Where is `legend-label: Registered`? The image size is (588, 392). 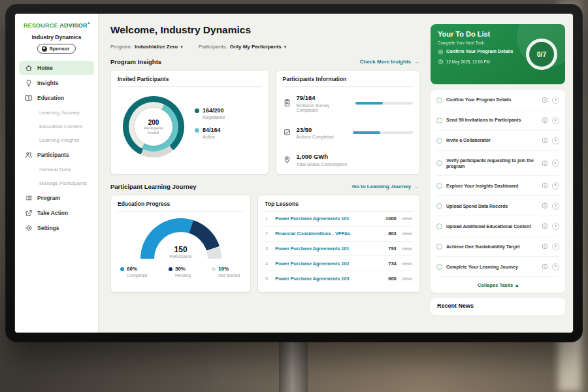 legend-label: Registered is located at coordinates (214, 118).